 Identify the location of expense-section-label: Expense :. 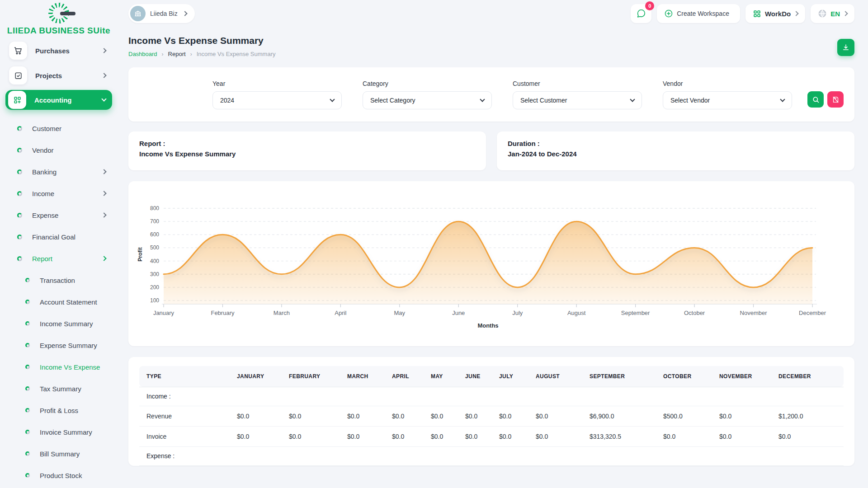
(491, 456).